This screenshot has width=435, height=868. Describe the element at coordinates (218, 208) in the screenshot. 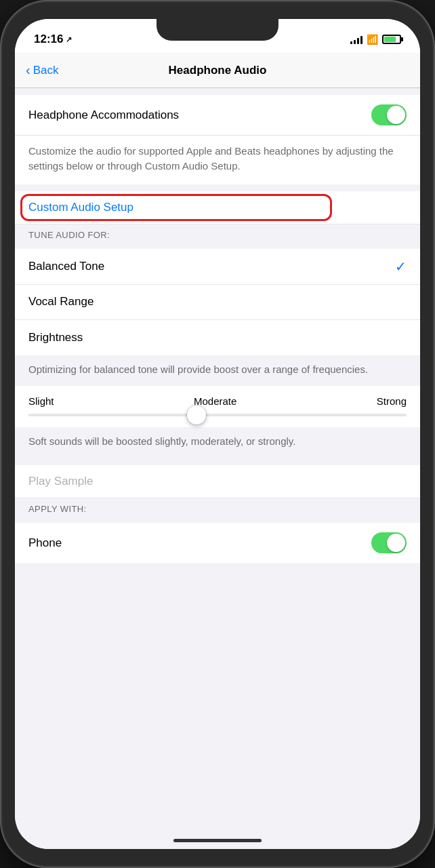

I see `custom-audio-row: Custom Audio Setup` at that location.